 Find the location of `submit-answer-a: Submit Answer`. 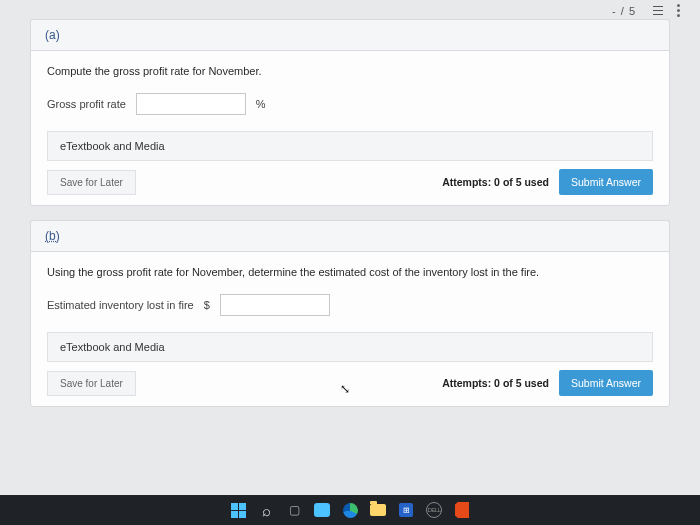

submit-answer-a: Submit Answer is located at coordinates (606, 182).